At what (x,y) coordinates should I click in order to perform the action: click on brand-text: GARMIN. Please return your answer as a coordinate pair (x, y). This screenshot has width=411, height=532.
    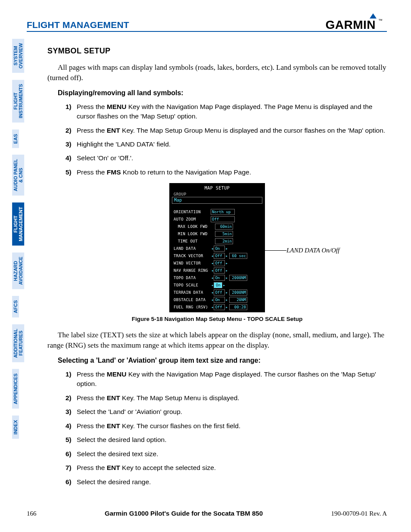
    Looking at the image, I should click on (351, 25).